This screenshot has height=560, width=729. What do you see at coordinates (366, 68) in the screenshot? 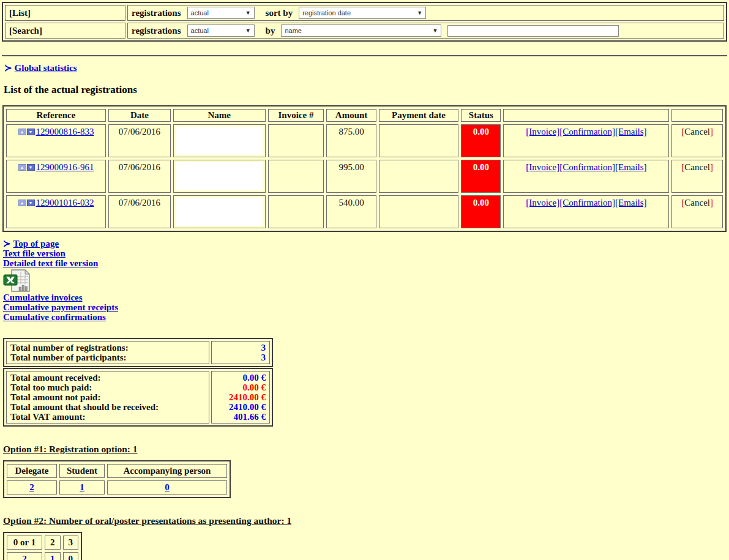
I see `global-statistics-row: ≻Global statistics` at bounding box center [366, 68].